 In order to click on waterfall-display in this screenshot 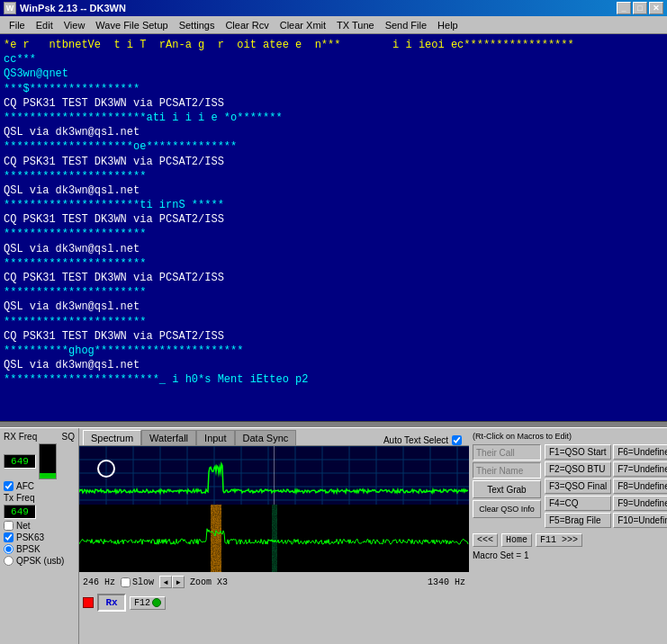, I will do `click(274, 538)`.